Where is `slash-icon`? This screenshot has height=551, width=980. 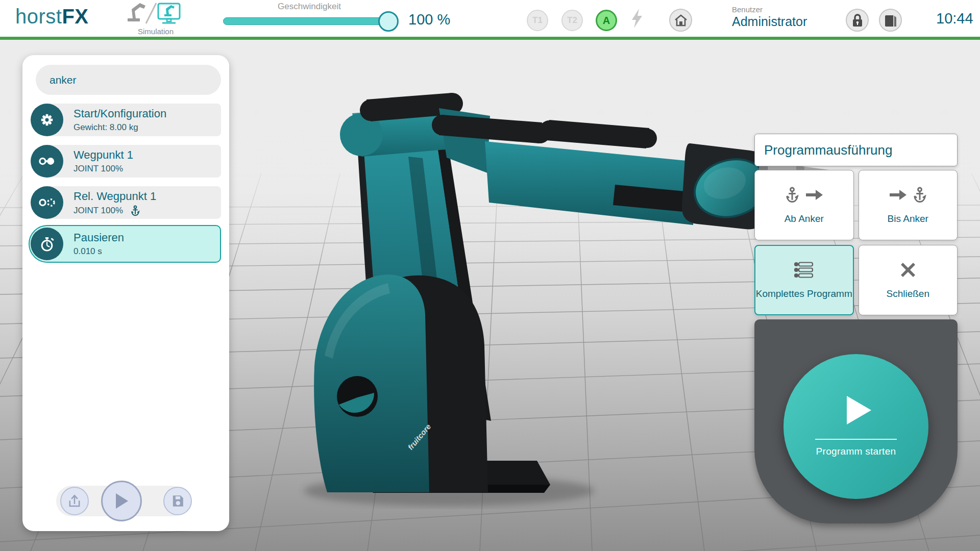 slash-icon is located at coordinates (151, 13).